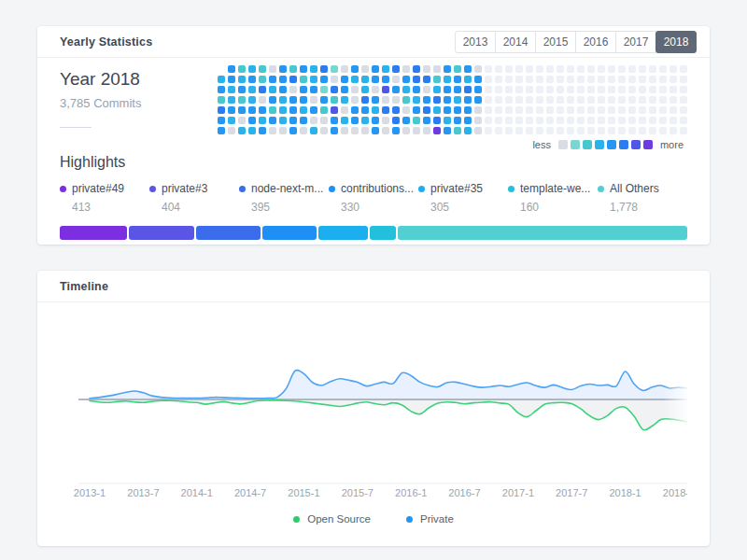 This screenshot has height=560, width=747. Describe the element at coordinates (596, 42) in the screenshot. I see `year-tab-2016: 2016` at that location.